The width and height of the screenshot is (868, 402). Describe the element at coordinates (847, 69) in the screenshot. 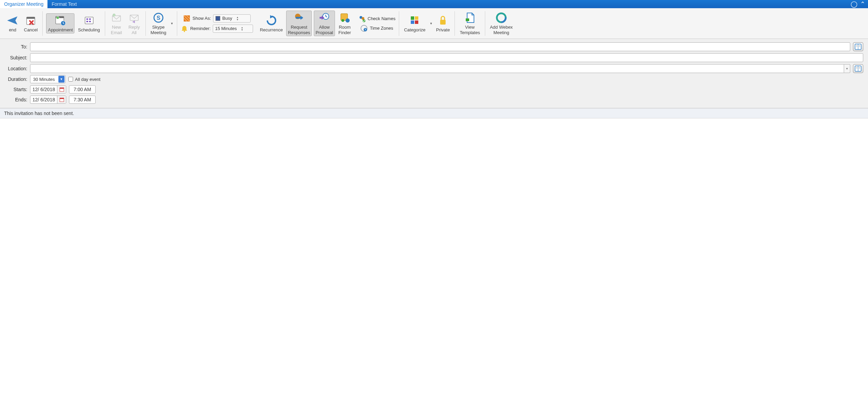

I see `location-dropdown-button: ▼` at that location.